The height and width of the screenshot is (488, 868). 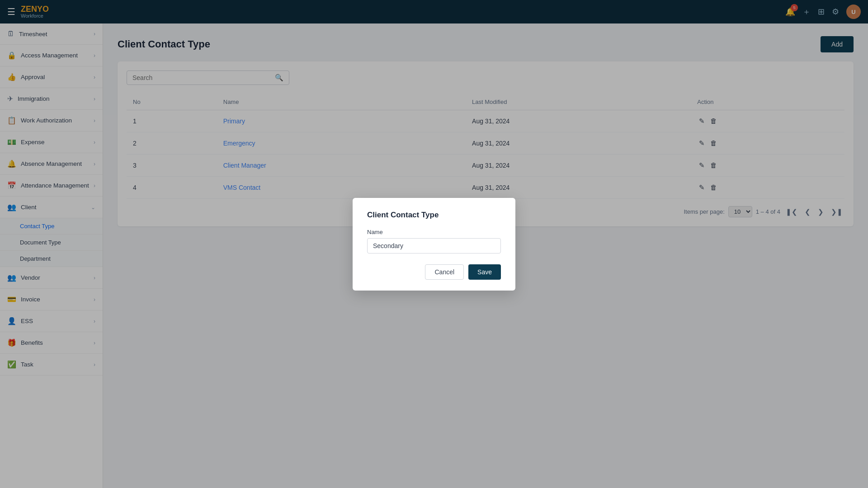 What do you see at coordinates (434, 215) in the screenshot?
I see `dialog-title: Client Contact Type` at bounding box center [434, 215].